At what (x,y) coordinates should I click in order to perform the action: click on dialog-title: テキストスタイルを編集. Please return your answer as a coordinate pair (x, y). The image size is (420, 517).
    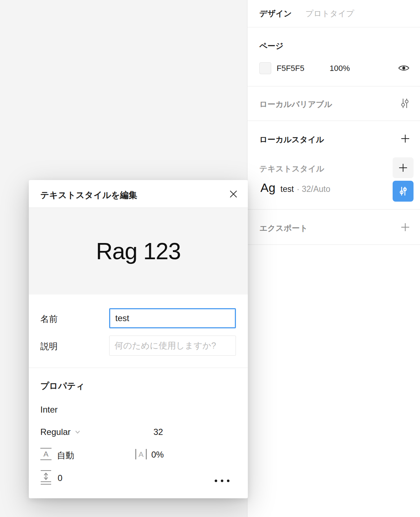
    Looking at the image, I should click on (89, 195).